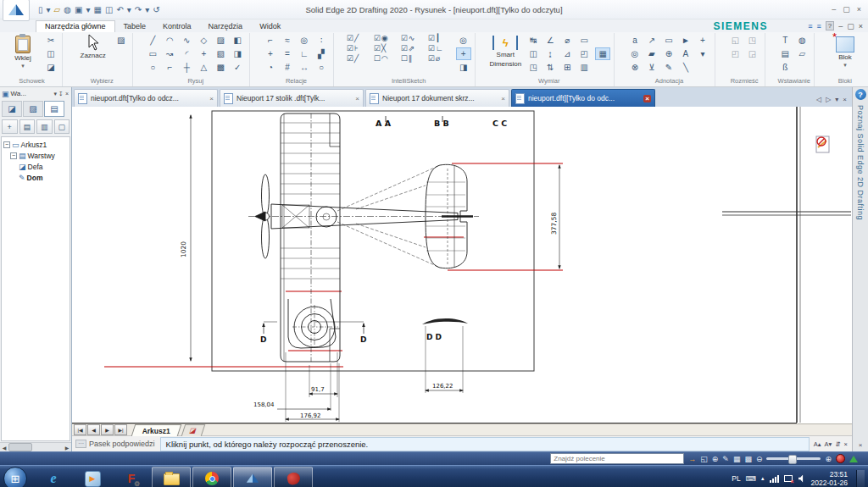 This screenshot has width=868, height=487. What do you see at coordinates (120, 10) in the screenshot?
I see `qat-icon: ↶` at bounding box center [120, 10].